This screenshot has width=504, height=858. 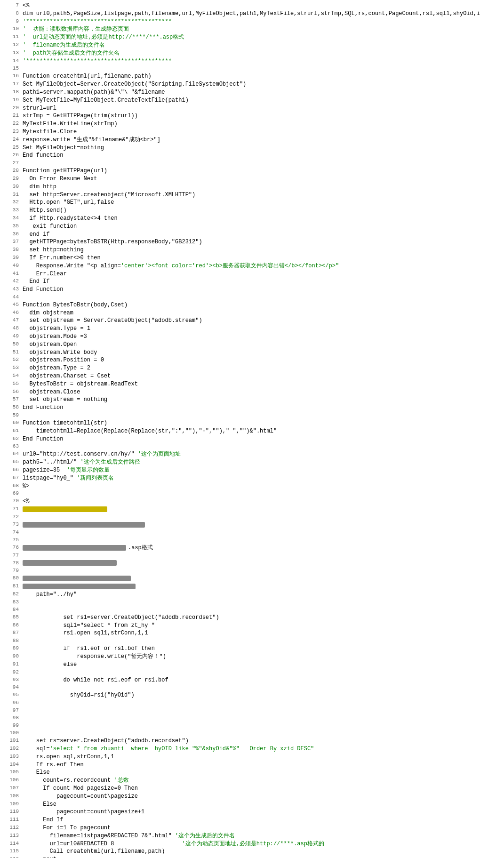 What do you see at coordinates (252, 533) in the screenshot?
I see `table-row: 74` at bounding box center [252, 533].